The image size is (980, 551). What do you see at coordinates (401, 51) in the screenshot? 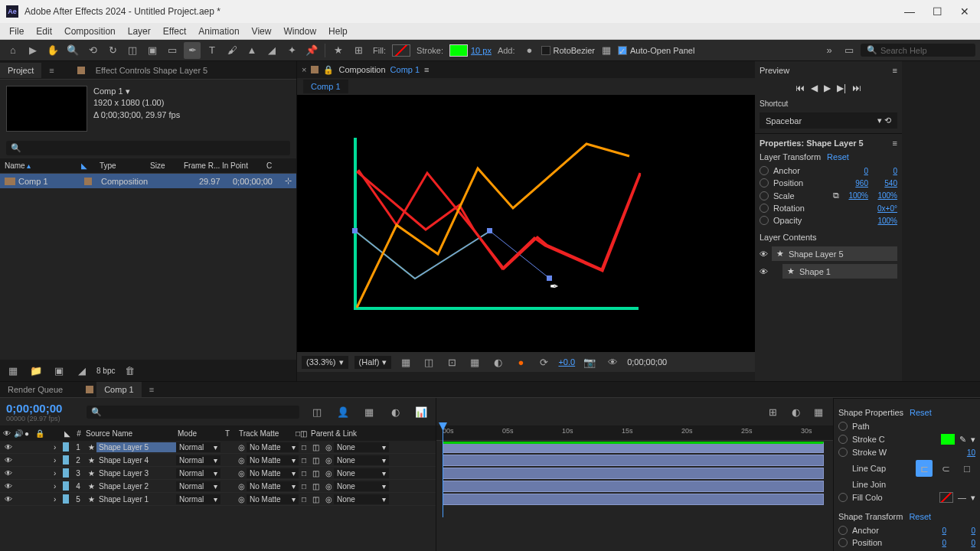
I see `fill-color-swatch` at bounding box center [401, 51].